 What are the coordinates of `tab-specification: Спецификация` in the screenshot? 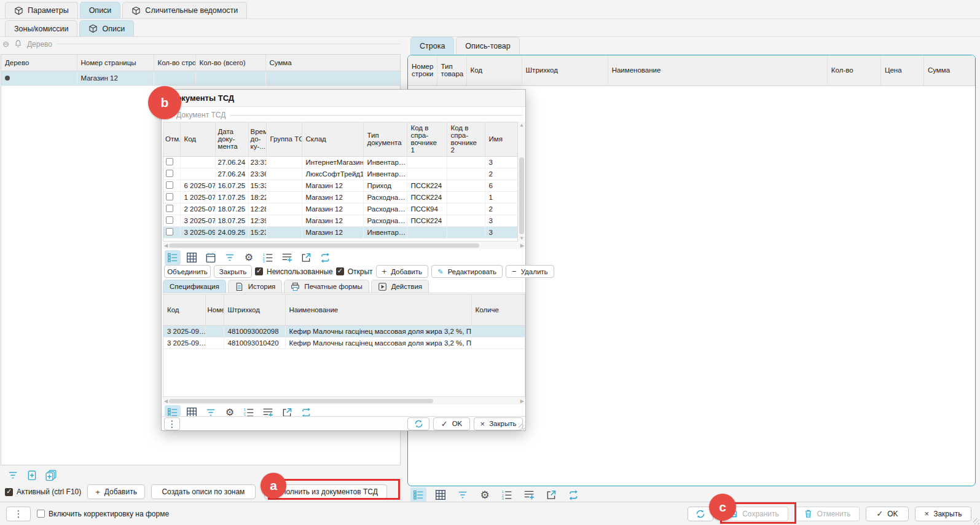 It's located at (194, 286).